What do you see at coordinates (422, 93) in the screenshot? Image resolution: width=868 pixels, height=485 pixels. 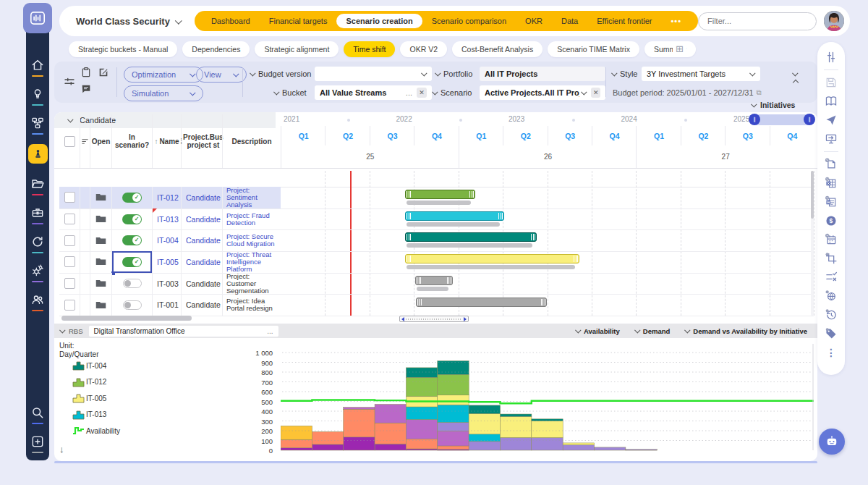 I see `bucket-clear-button: ✕` at bounding box center [422, 93].